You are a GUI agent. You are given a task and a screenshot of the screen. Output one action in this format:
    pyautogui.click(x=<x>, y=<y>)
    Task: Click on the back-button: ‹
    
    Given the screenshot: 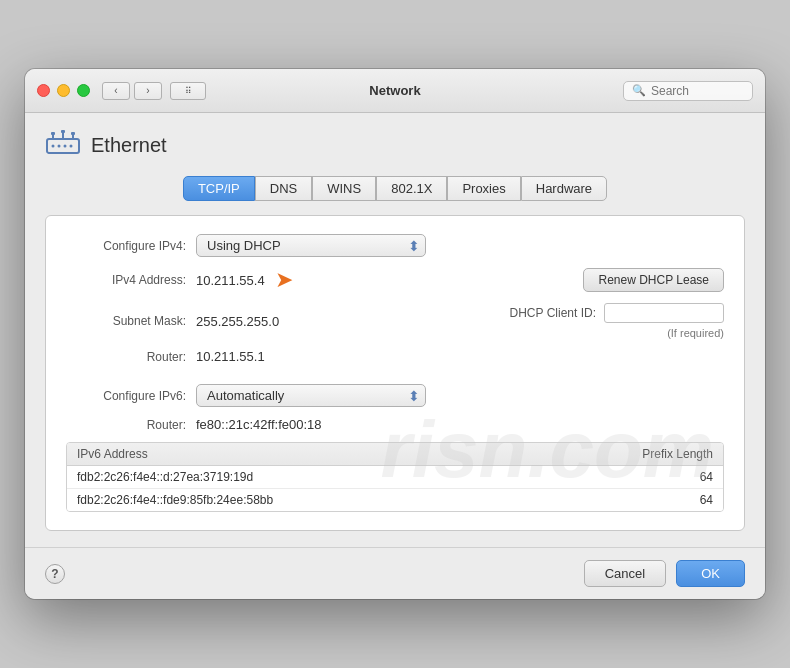 What is the action you would take?
    pyautogui.click(x=116, y=91)
    